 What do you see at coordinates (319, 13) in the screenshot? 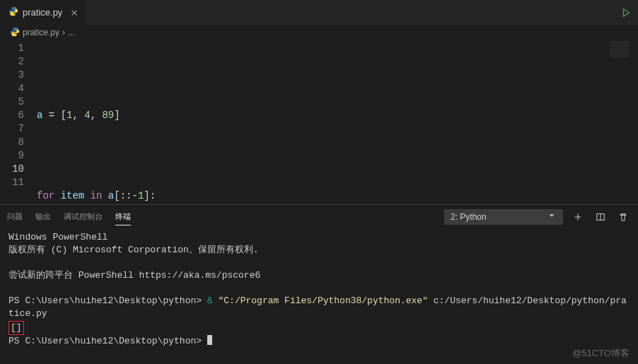
I see `editor-tab-bar: pratice.py` at bounding box center [319, 13].